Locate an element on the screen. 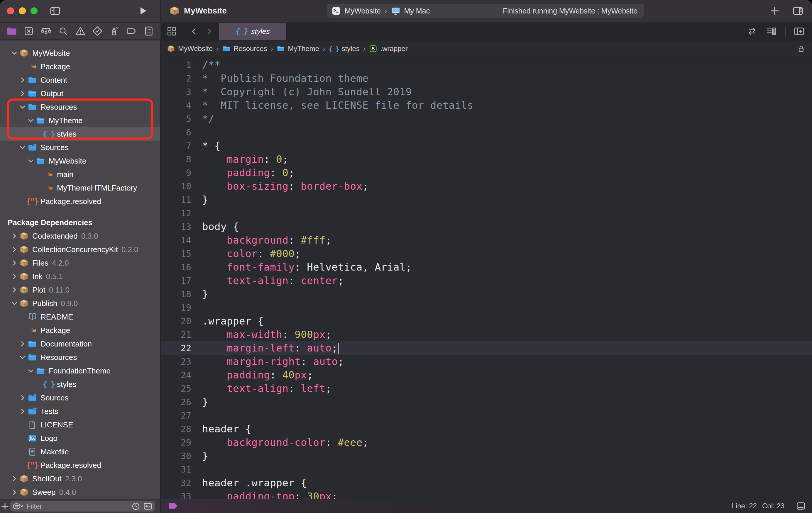  navigator-tab-source-control is located at coordinates (29, 31).